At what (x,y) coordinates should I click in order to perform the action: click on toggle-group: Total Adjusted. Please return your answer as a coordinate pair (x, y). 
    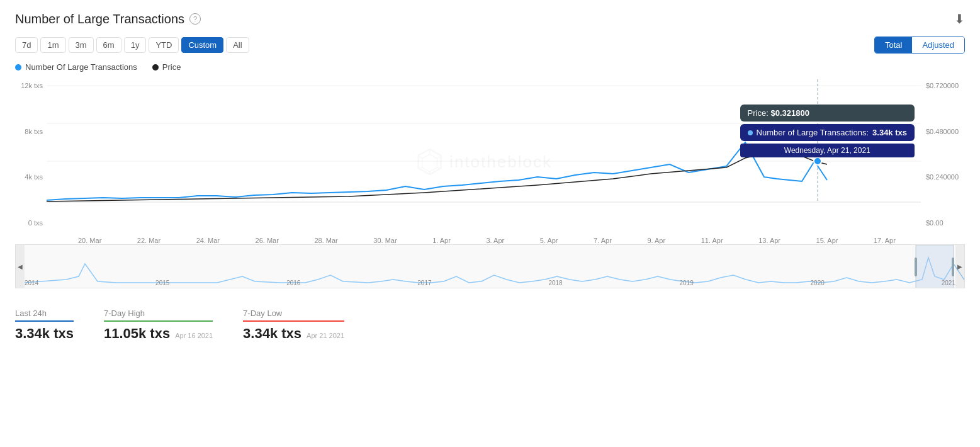
    Looking at the image, I should click on (920, 45).